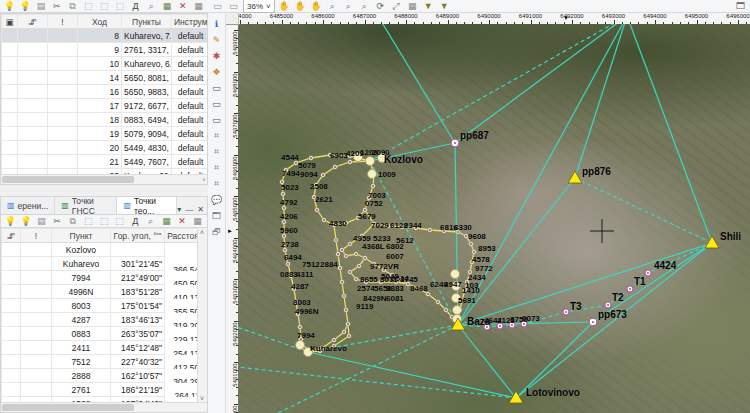 Image resolution: width=750 pixels, height=413 pixels. What do you see at coordinates (106, 36) in the screenshot?
I see `table-row: 8Kuharevo, 7...default` at bounding box center [106, 36].